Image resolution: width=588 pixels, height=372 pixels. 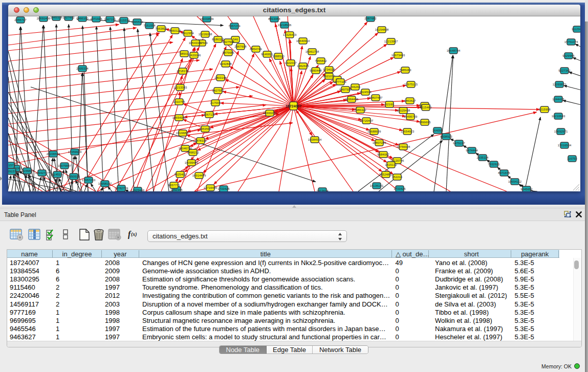 I want to click on svg-text: 1067191, so click(x=110, y=19).